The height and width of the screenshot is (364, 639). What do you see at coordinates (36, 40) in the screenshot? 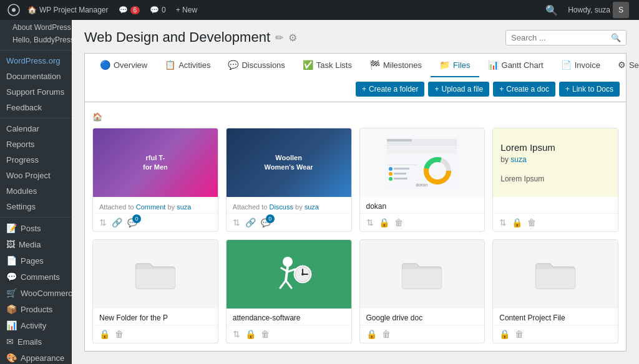
I see `sidebar-item-hello-buddypress: Hello, BuddyPress!` at bounding box center [36, 40].